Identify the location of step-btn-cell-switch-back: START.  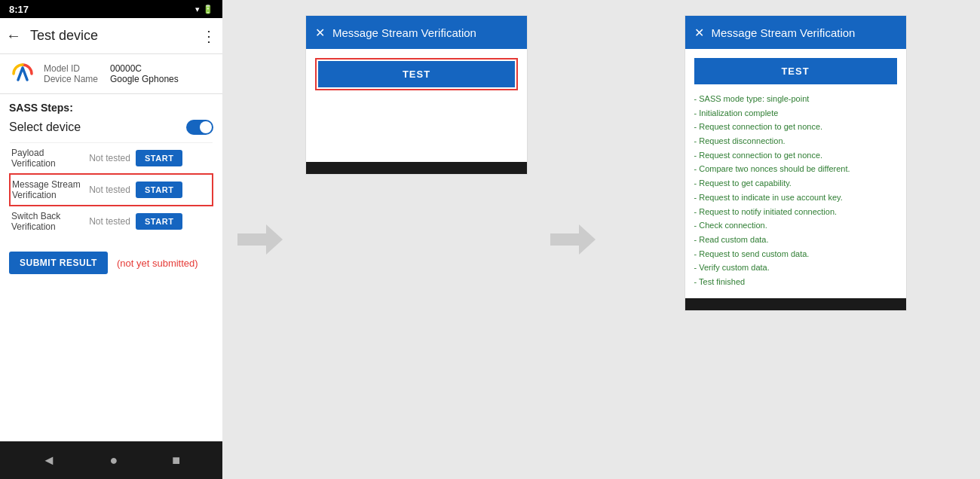
(173, 221).